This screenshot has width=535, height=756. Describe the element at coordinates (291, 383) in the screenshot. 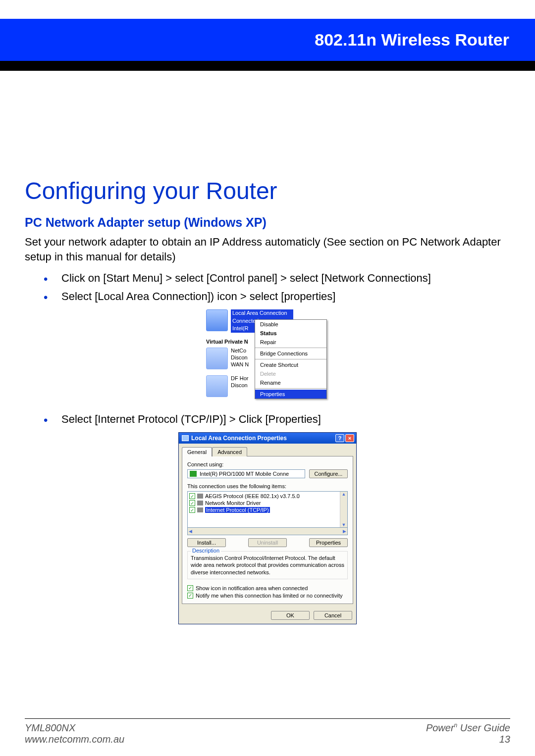

I see `menu-item-rename: Rename` at that location.